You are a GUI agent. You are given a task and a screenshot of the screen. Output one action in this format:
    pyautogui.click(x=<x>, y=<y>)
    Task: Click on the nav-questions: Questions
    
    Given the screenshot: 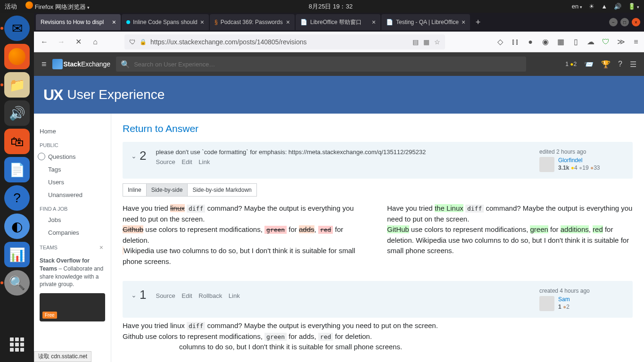 What is the action you would take?
    pyautogui.click(x=73, y=156)
    